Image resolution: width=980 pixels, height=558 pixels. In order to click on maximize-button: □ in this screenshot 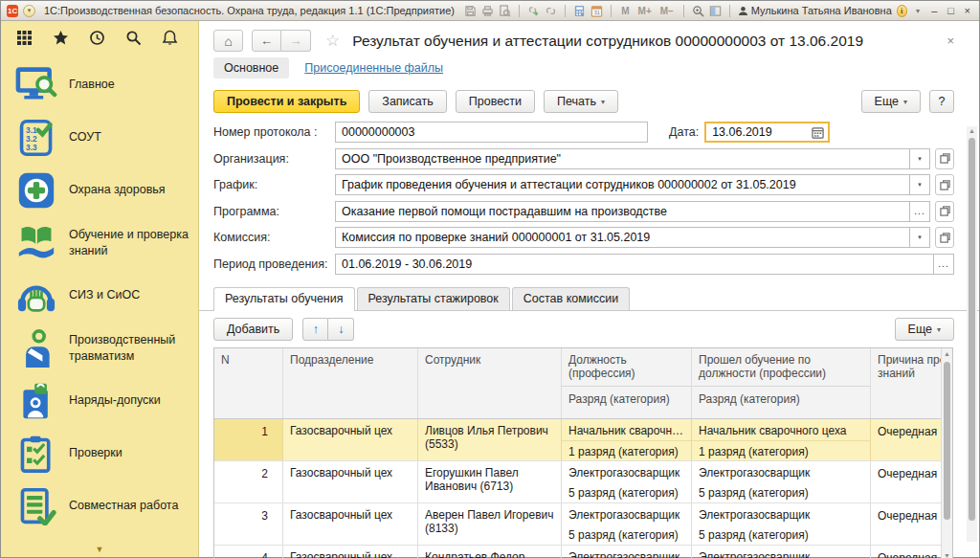, I will do `click(950, 11)`.